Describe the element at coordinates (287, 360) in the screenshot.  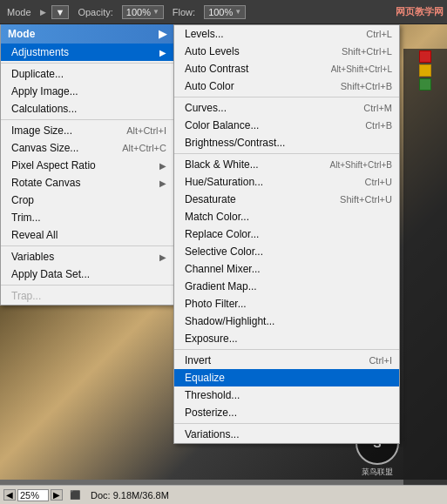
I see `submenu-item-invert: Invert Ctrl+I` at that location.